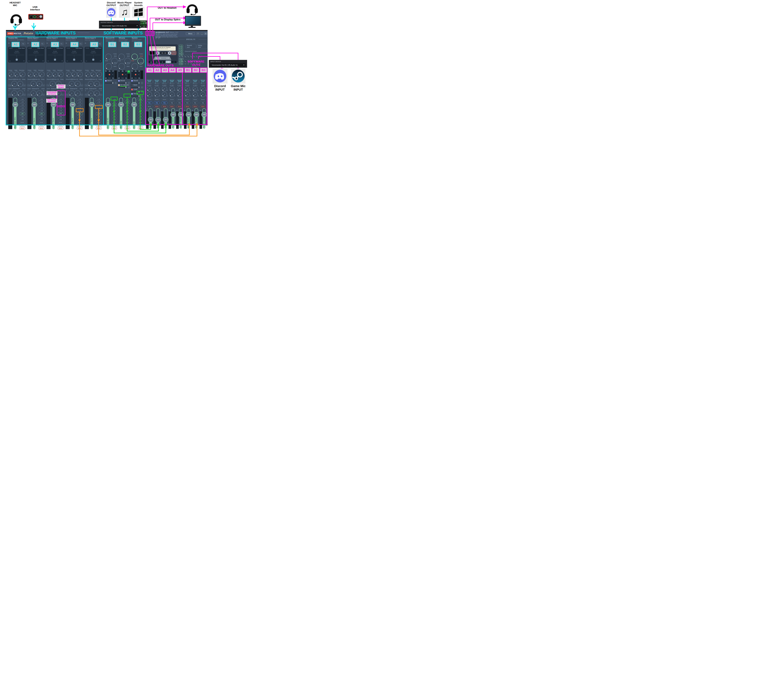 This screenshot has width=778, height=700. What do you see at coordinates (159, 33) in the screenshot?
I see `hardware-out-A3-selector: A3` at bounding box center [159, 33].